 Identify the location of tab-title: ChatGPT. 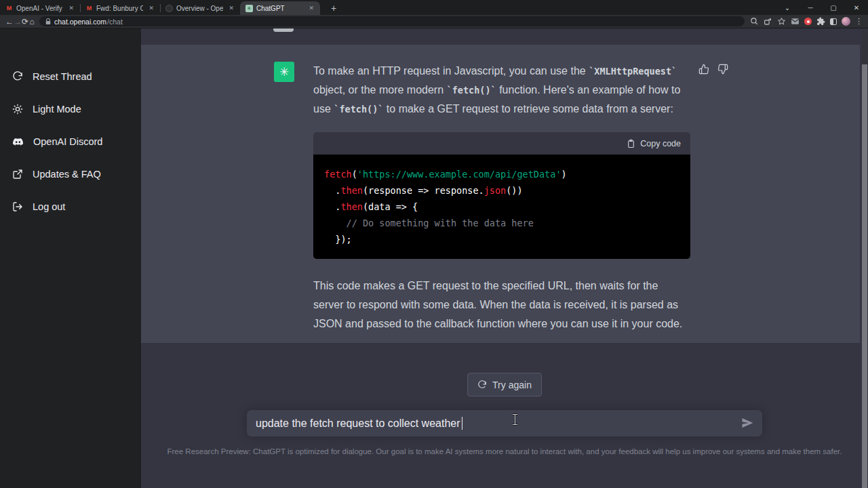
(279, 8).